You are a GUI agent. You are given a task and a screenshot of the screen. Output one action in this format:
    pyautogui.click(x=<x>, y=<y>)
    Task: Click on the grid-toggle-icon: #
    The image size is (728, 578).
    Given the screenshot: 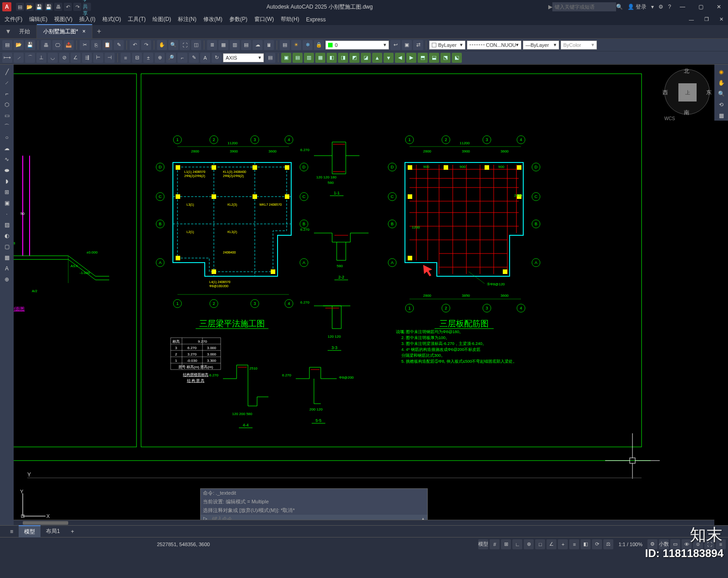 What is the action you would take?
    pyautogui.click(x=495, y=544)
    